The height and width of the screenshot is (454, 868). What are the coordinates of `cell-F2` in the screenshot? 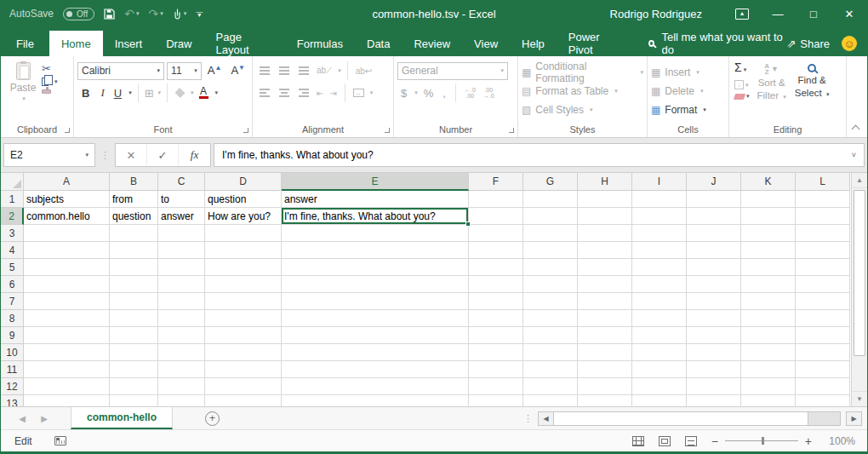 It's located at (496, 216).